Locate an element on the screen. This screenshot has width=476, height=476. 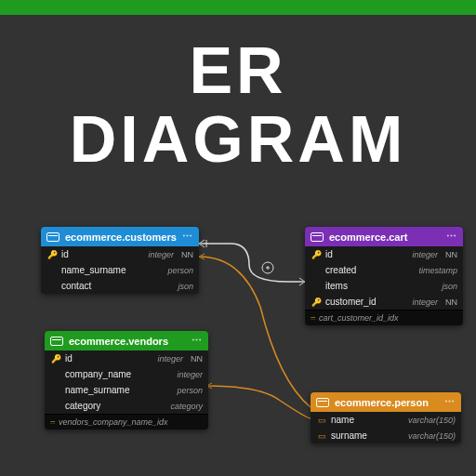
index-row: ⎓cart_customer_id_idx is located at coordinates (384, 318).